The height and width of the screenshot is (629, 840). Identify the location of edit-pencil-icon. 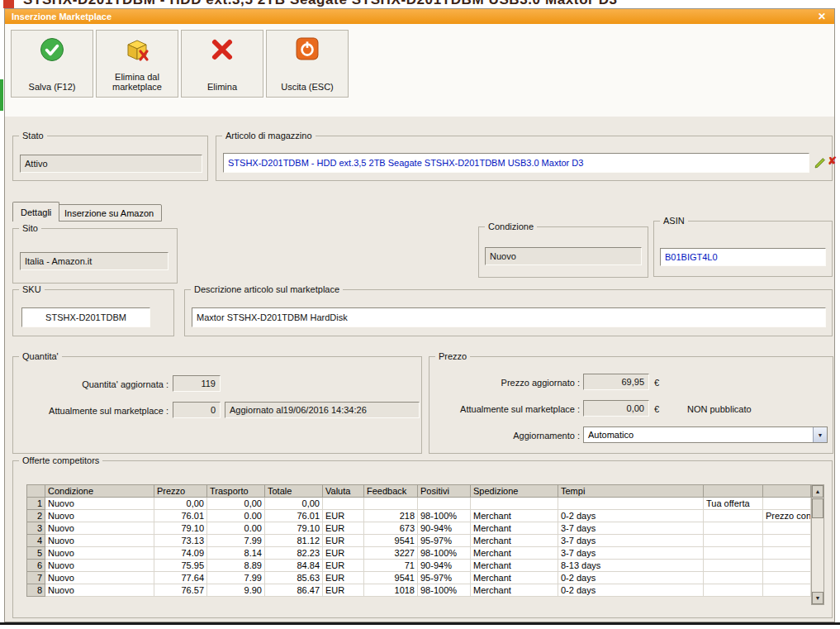
(821, 162).